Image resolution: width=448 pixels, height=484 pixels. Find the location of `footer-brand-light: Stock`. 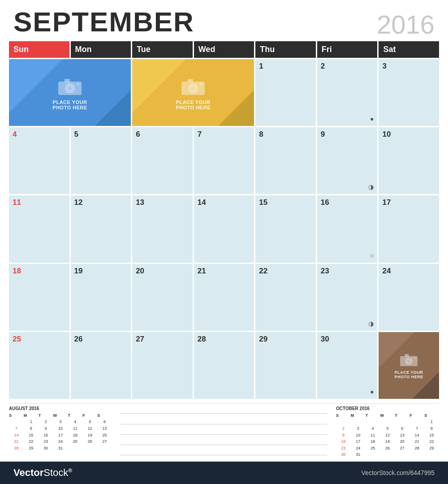

footer-brand-light: Stock is located at coordinates (56, 472).